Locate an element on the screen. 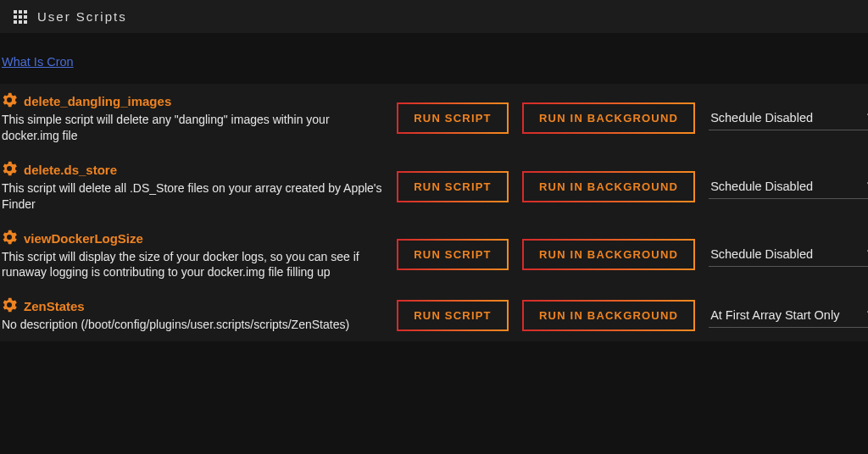  script-title: delete_dangling_images is located at coordinates (192, 102).